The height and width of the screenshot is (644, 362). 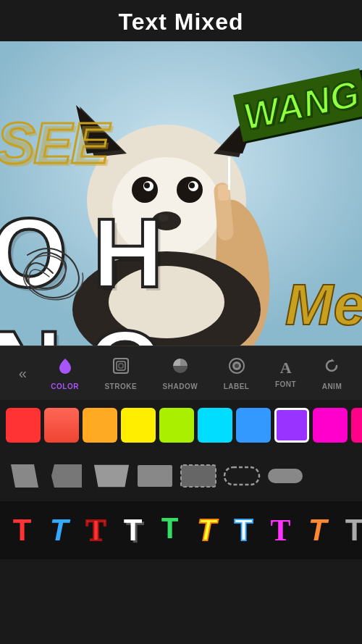 I want to click on color-icon, so click(x=65, y=368).